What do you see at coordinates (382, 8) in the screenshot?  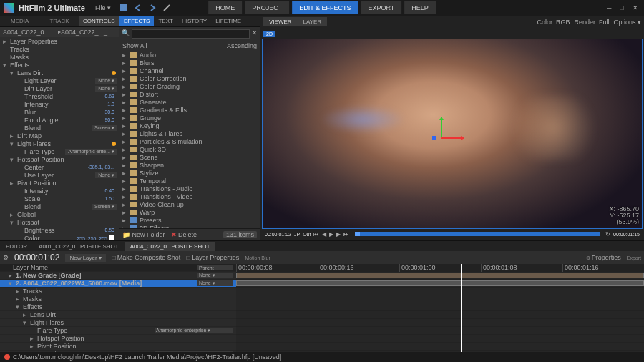 I see `main-tab-export: EXPORT` at bounding box center [382, 8].